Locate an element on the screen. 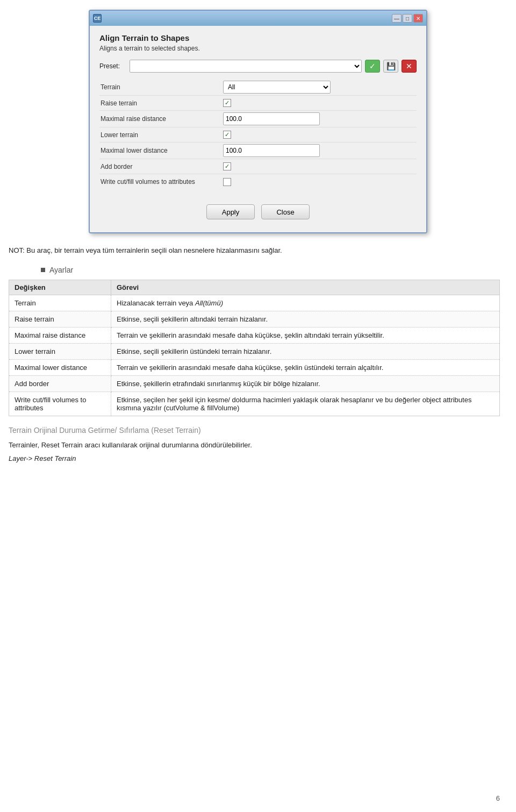 This screenshot has width=516, height=812. cut-fill-checkbox is located at coordinates (227, 182).